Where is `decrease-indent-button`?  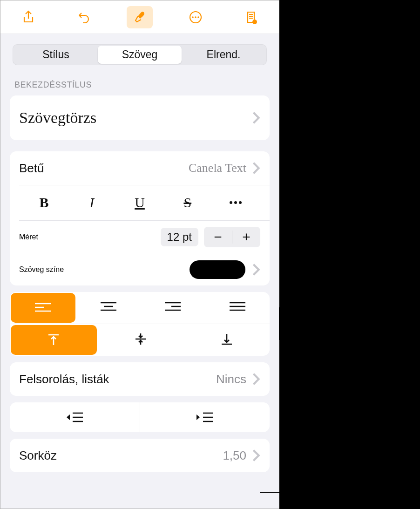
decrease-indent-button is located at coordinates (75, 417).